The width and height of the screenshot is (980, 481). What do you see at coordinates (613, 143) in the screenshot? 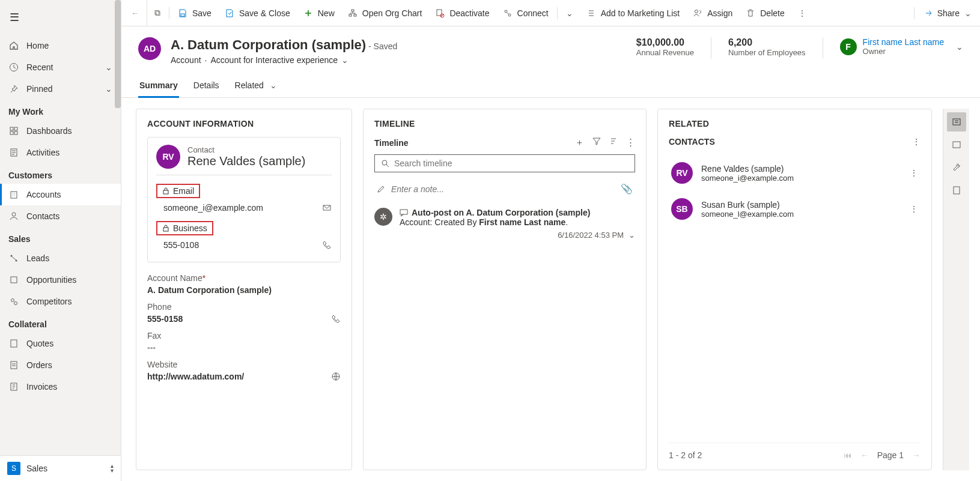
I see `timeline-sort-button` at bounding box center [613, 143].